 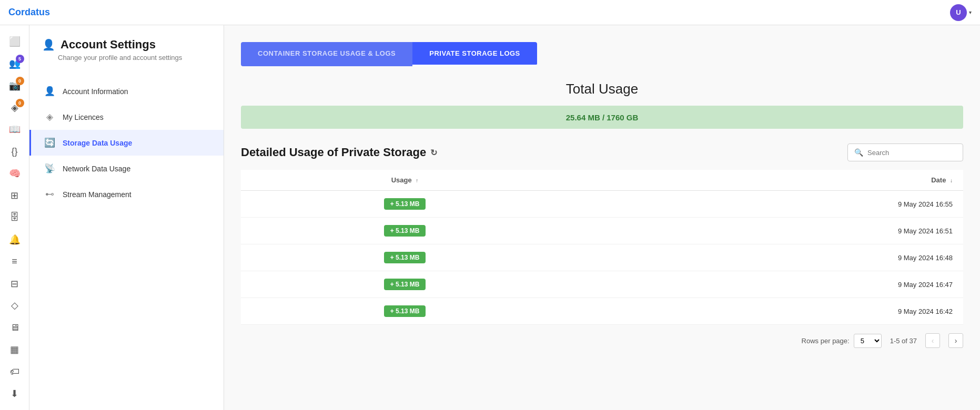 What do you see at coordinates (126, 117) in the screenshot?
I see `sidebar-item-my-licences: ◈ My Licences` at bounding box center [126, 117].